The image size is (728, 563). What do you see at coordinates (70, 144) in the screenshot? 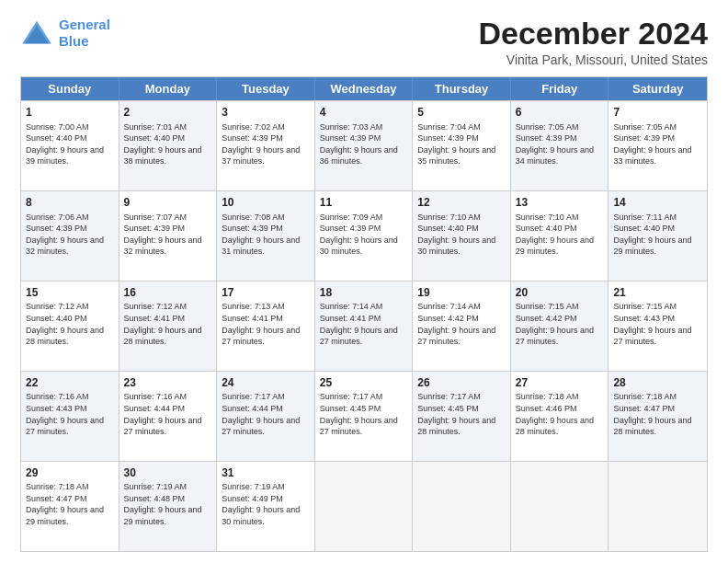
I see `cell-details: Sunrise: 7:00 AM Sunset: 4:40 PM Dayligh…` at bounding box center [70, 144].